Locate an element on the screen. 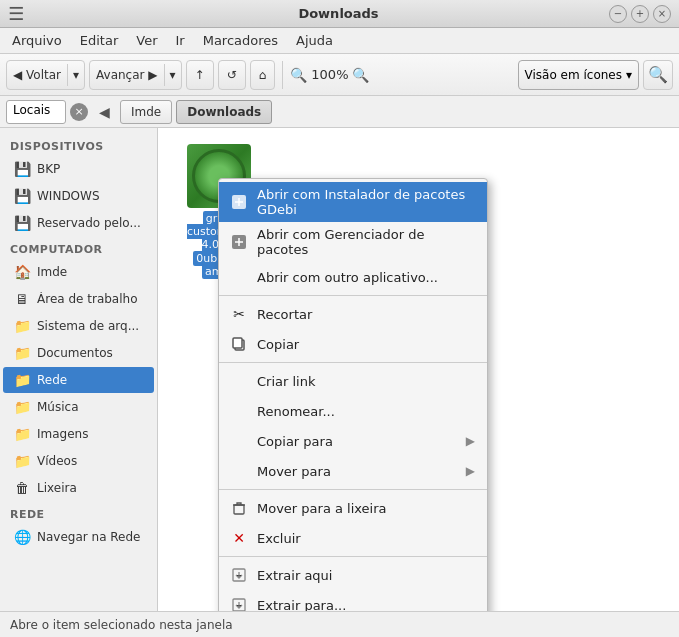 Image resolution: width=679 pixels, height=637 pixels. ctx-excluir: ✕ Excluir is located at coordinates (353, 538).